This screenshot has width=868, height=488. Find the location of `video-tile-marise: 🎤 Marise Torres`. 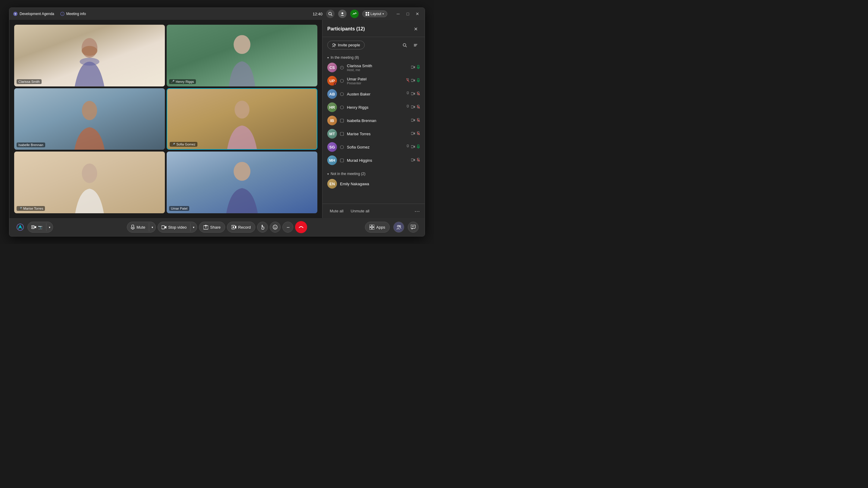

video-tile-marise: 🎤 Marise Torres is located at coordinates (90, 183).